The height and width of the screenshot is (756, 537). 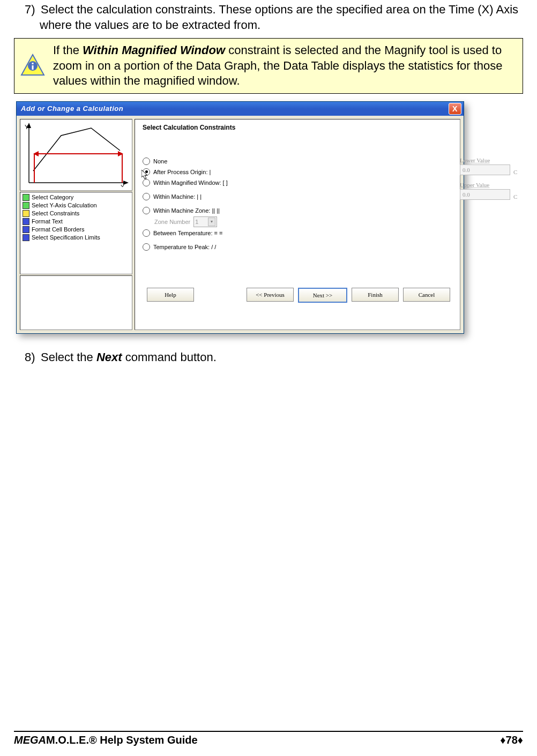 I want to click on wizard-step: Select Y-Axis Calculation, so click(x=76, y=206).